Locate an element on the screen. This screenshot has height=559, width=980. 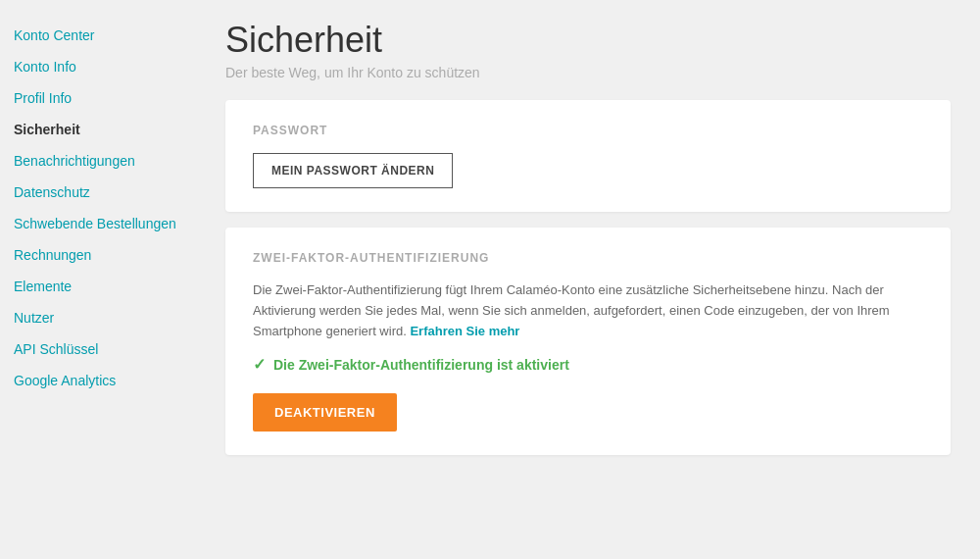
sidebar-item-konto-center: Konto Center is located at coordinates (105, 35).